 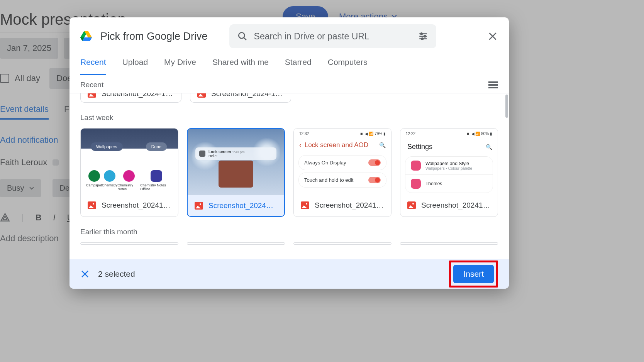 I want to click on file-card-selected: Lock screen 1:48 pm Hello! Screenshot_20…, so click(x=236, y=173).